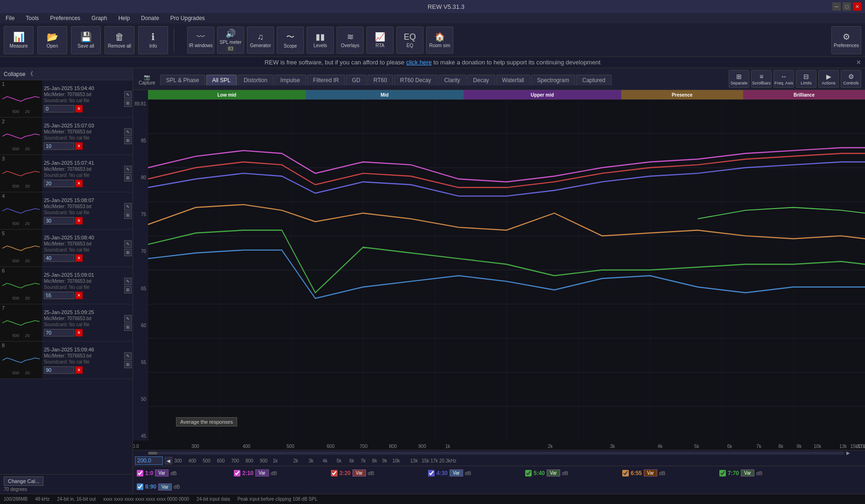  Describe the element at coordinates (201, 40) in the screenshot. I see `ir-windows-button: 〰 IR windows` at that location.